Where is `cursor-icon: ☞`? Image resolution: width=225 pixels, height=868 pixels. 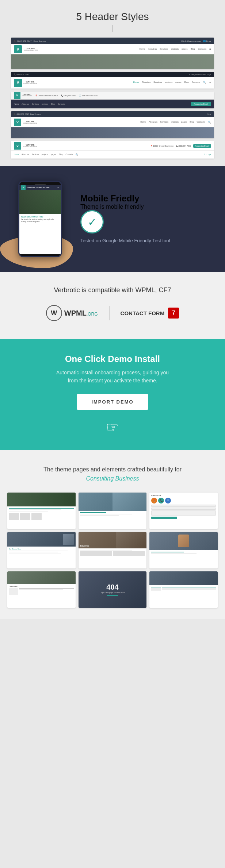 cursor-icon: ☞ is located at coordinates (113, 427).